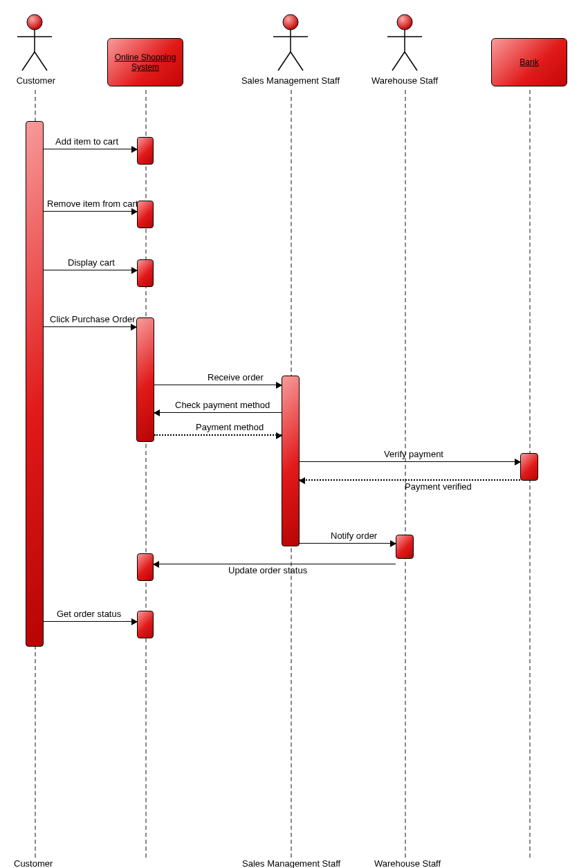  Describe the element at coordinates (235, 378) in the screenshot. I see `message-label: Receive order` at that location.